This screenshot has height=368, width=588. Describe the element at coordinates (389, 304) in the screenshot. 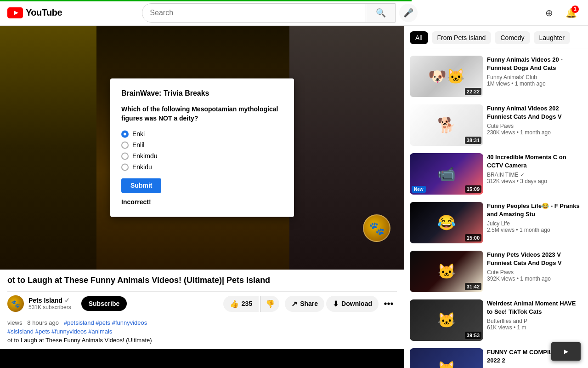

I see `more-options-button: •••` at that location.